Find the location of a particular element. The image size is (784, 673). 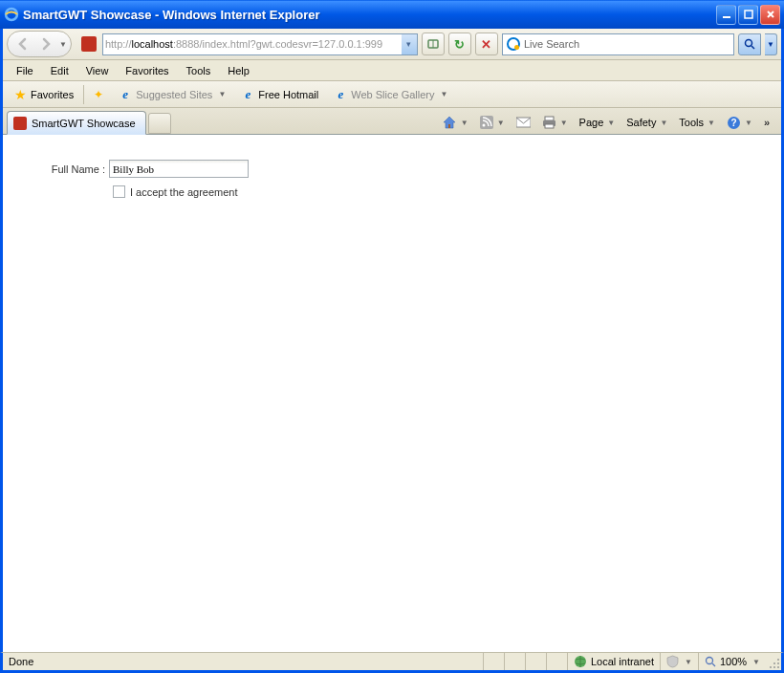

add-favorite-button: ✦ is located at coordinates (98, 95).